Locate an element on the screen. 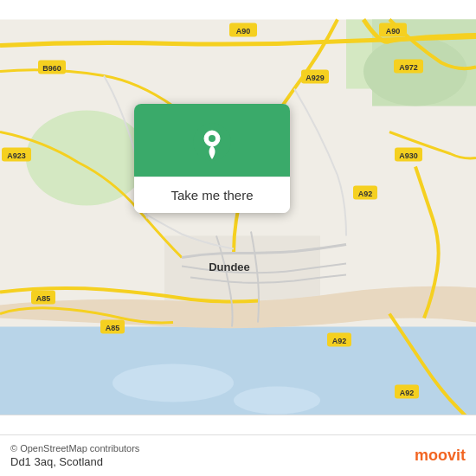  moovit-logo-text: moovit is located at coordinates (440, 455).